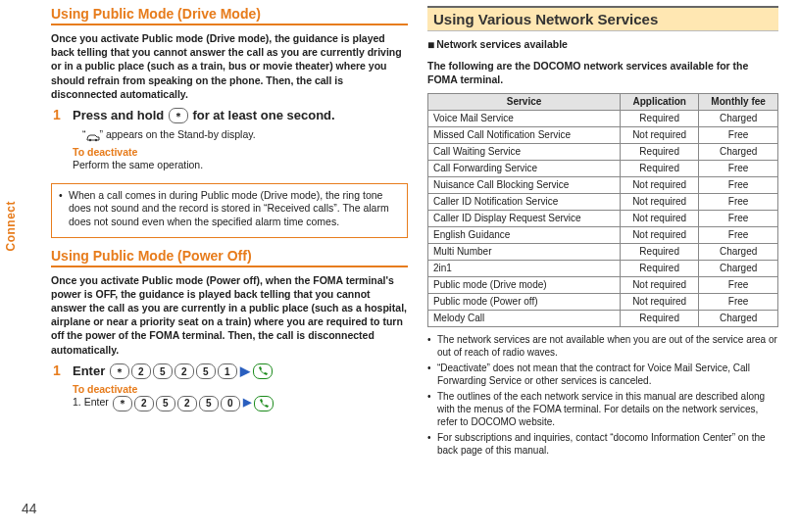 The height and width of the screenshot is (532, 799). Describe the element at coordinates (603, 374) in the screenshot. I see `note-item: •“Deactivate” does not mean that the con…` at that location.